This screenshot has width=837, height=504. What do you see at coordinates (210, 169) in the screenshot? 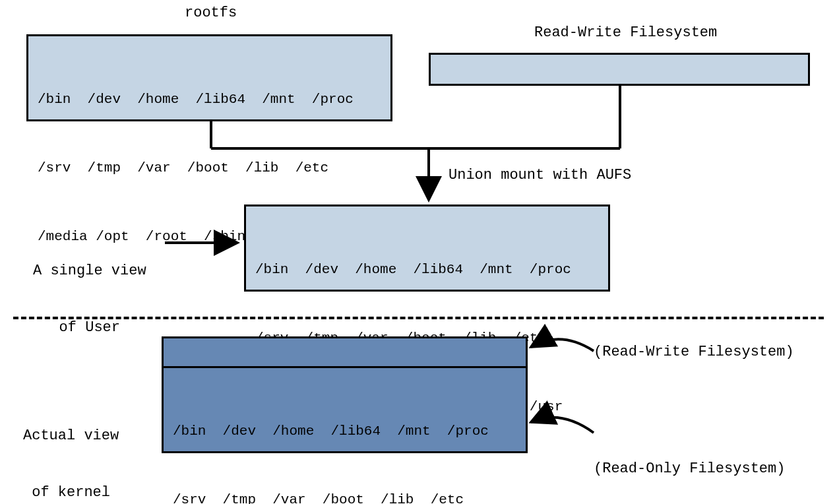
I see `rootfs-row2: /srv /tmp /var /boot /lib /etc` at bounding box center [210, 169].